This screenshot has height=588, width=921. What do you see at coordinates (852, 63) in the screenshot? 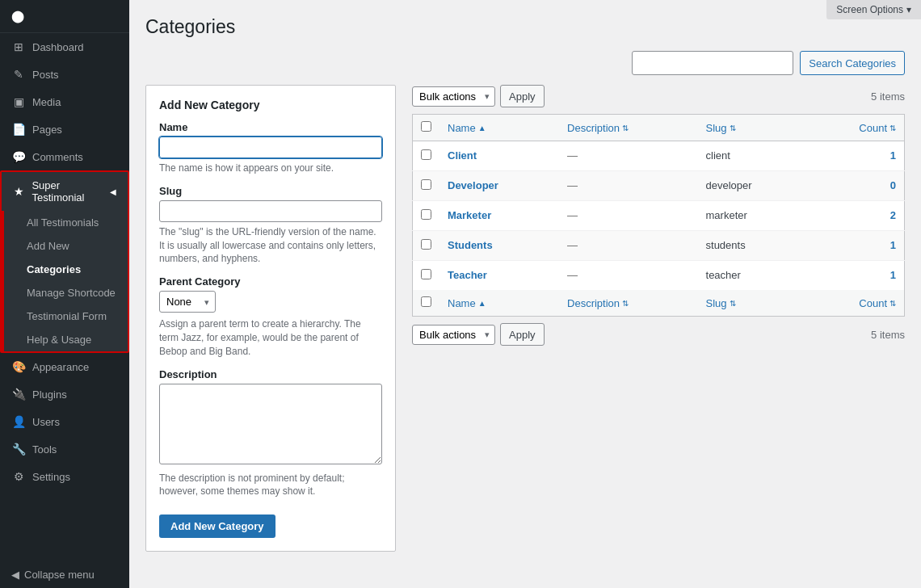
I see `search-categories-button: Search Categories` at bounding box center [852, 63].